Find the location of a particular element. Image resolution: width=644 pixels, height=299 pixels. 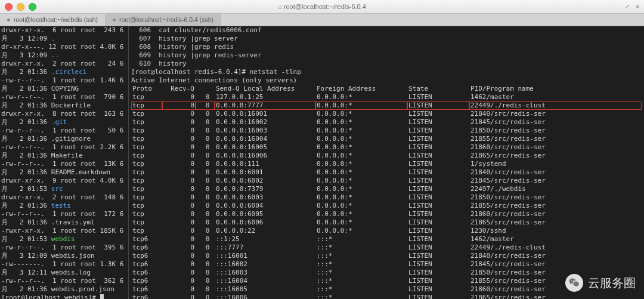

ls-row-wrap: 月 2 01:36 .circleci is located at coordinates (64, 72).